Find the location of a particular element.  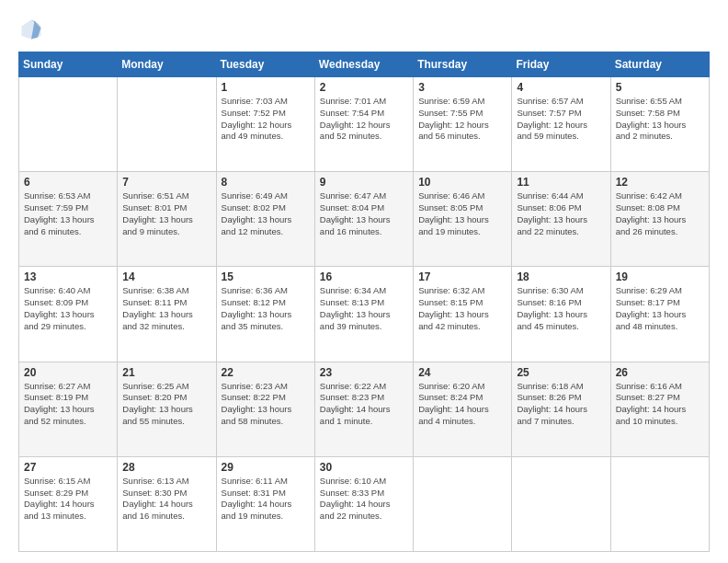

calendar-cell: 25Sunrise: 6:18 AM Sunset: 8:26 PM Dayli… is located at coordinates (561, 408).